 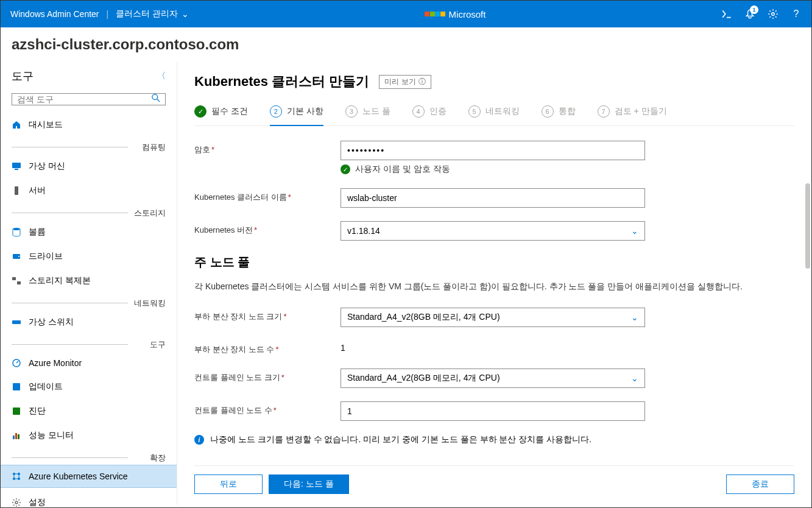 What do you see at coordinates (16, 232) in the screenshot?
I see `volumes-icon` at bounding box center [16, 232].